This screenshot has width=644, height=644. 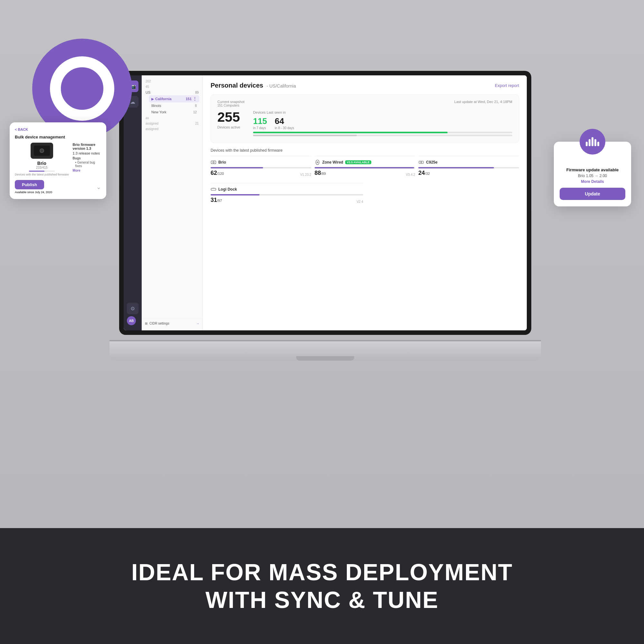 What do you see at coordinates (365, 162) in the screenshot?
I see `firmware-item-zone-wired-header: Zone Wired V3.5 AVAILABLE` at bounding box center [365, 162].